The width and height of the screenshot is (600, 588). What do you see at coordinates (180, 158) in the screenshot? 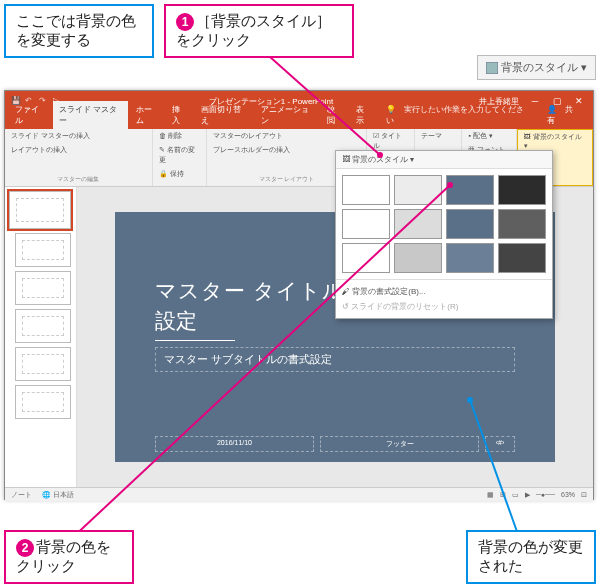
I see `ribbon-group-2: 🗑 削除✎ 名前の変更🔒 保持` at bounding box center [180, 158].